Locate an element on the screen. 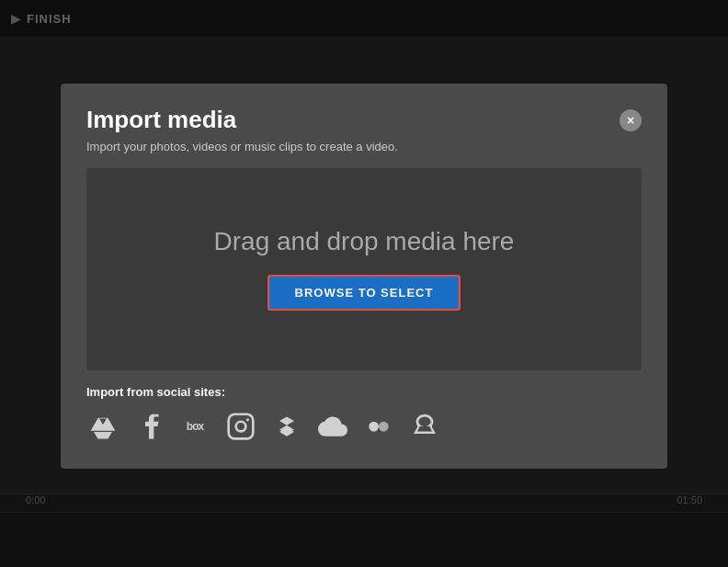 This screenshot has width=728, height=567. google-drive-icon is located at coordinates (103, 426).